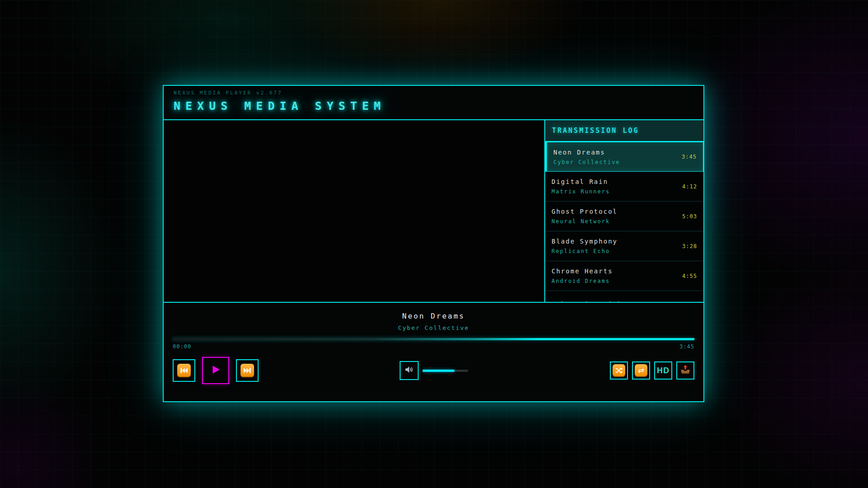 This screenshot has width=868, height=488. I want to click on playlist-item-artist: Cyber Collective, so click(587, 162).